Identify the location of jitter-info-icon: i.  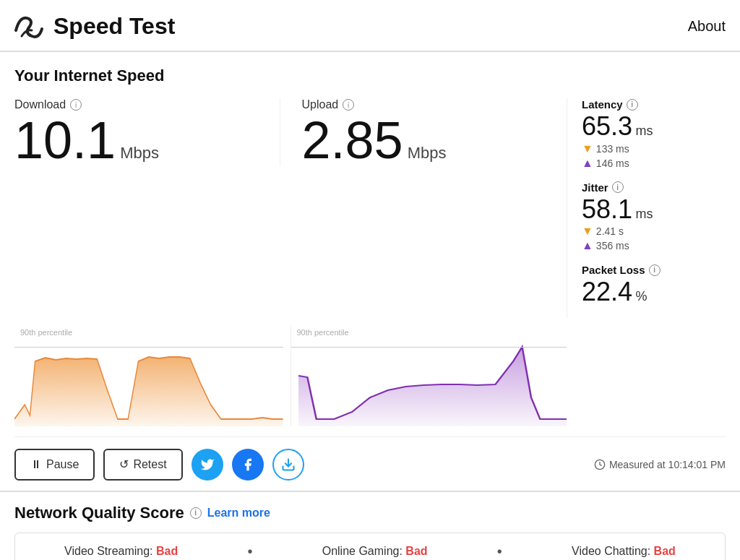
(618, 187).